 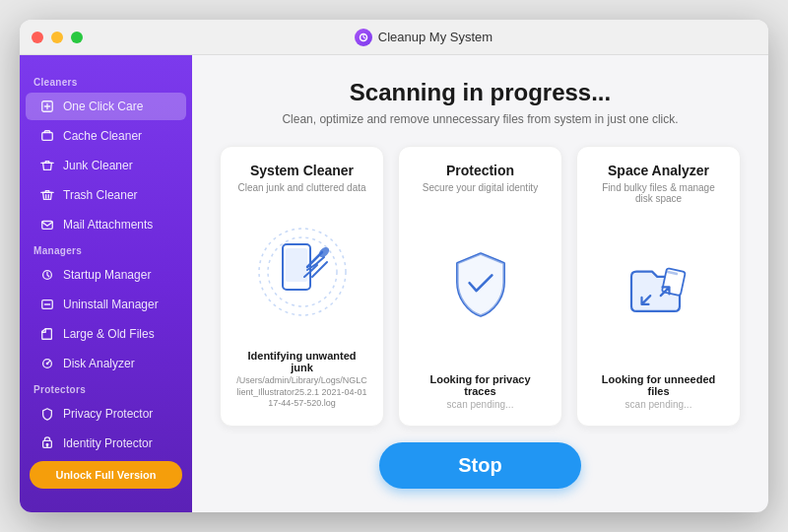 I want to click on large-old-files-icon, so click(x=47, y=334).